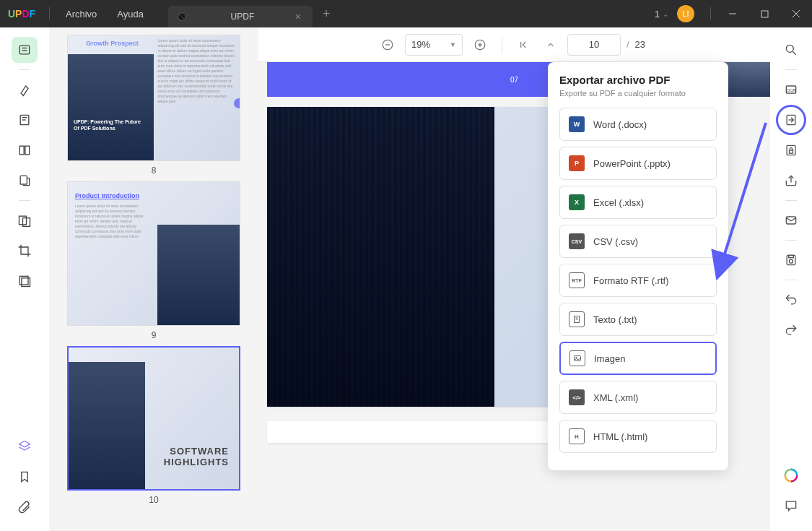  What do you see at coordinates (594, 45) in the screenshot?
I see `page-input` at bounding box center [594, 45].